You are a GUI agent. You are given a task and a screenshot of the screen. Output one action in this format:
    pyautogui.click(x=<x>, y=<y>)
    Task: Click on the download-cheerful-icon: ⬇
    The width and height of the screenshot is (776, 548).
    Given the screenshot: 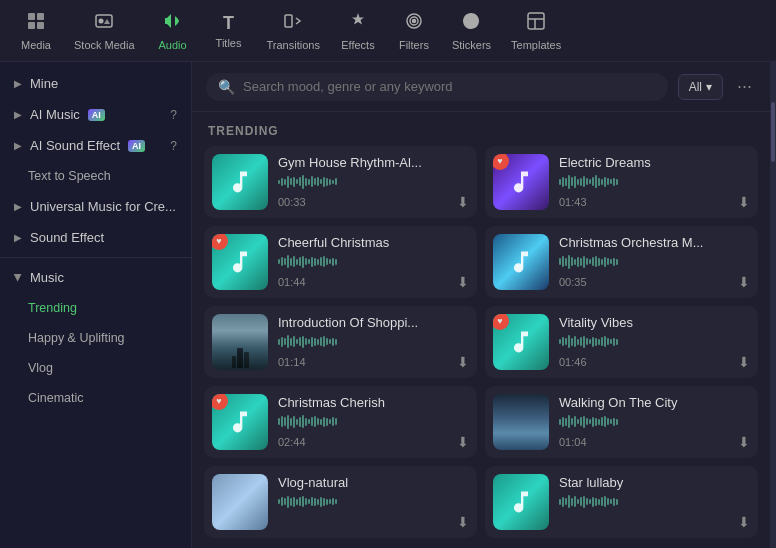 What is the action you would take?
    pyautogui.click(x=463, y=282)
    